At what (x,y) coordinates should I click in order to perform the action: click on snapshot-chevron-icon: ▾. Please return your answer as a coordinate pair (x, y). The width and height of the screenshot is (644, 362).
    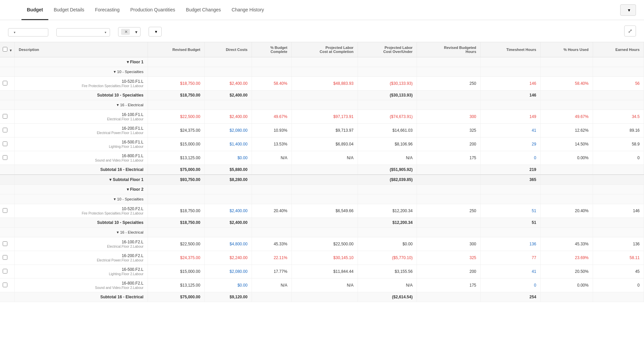
    Looking at the image, I should click on (105, 32).